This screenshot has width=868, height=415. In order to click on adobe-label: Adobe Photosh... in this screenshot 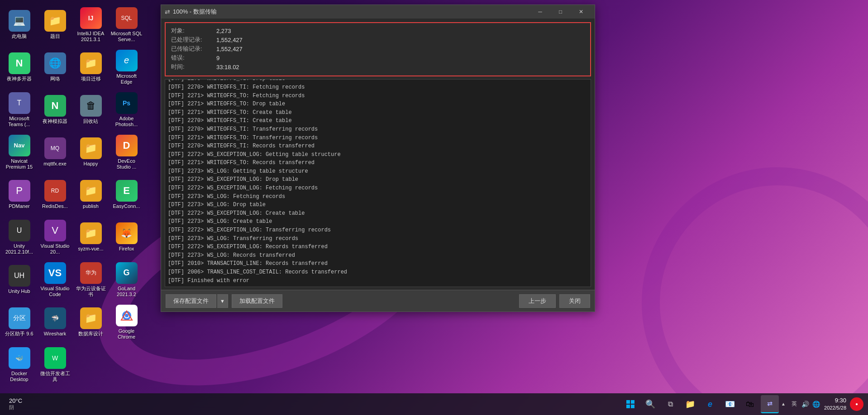, I will do `click(127, 122)`.